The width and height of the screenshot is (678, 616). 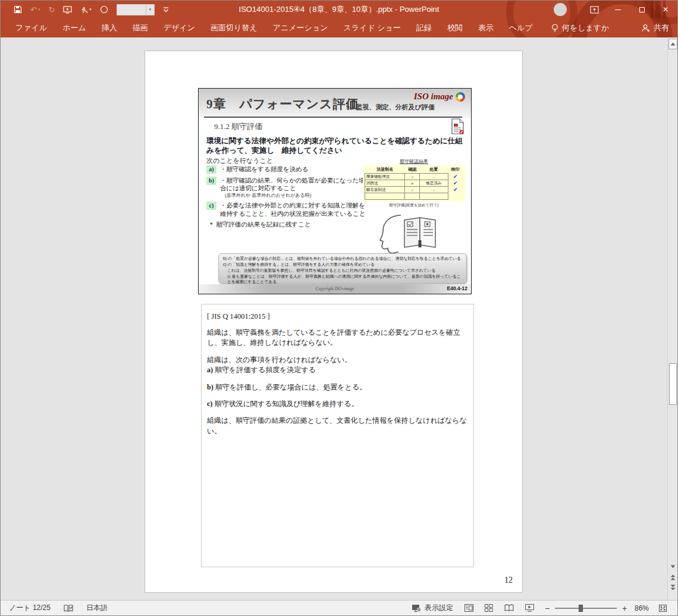 What do you see at coordinates (286, 169) in the screenshot?
I see `slide-bullet-item: a)・順守確認をする頻度を決める` at bounding box center [286, 169].